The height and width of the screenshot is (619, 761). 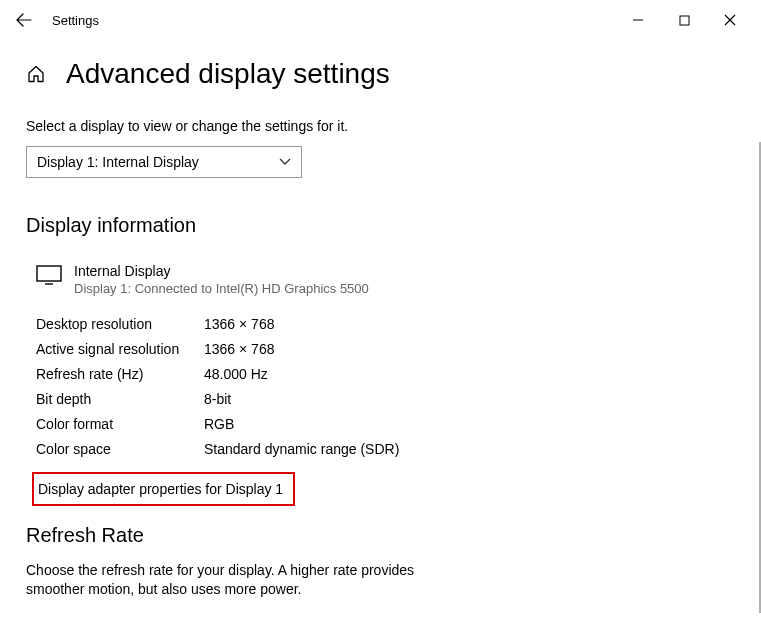 What do you see at coordinates (386, 349) in the screenshot?
I see `info-row: Active signal resolution 1366 × 768` at bounding box center [386, 349].